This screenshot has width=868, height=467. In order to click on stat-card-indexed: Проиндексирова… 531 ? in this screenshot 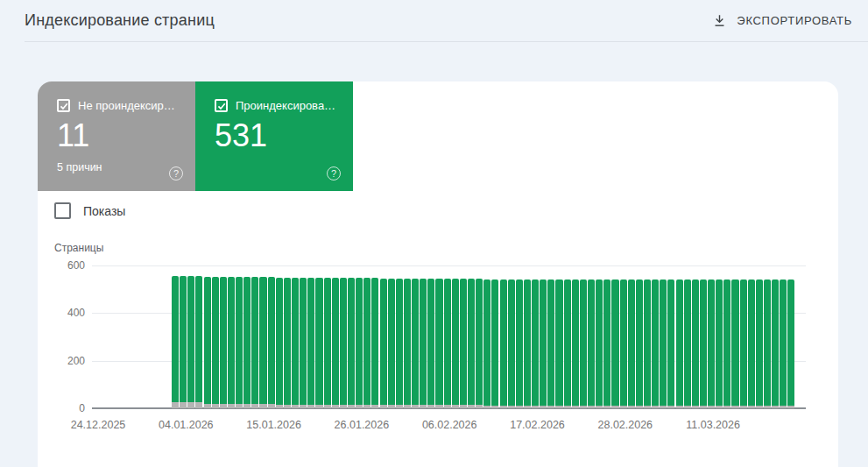, I will do `click(274, 137)`.